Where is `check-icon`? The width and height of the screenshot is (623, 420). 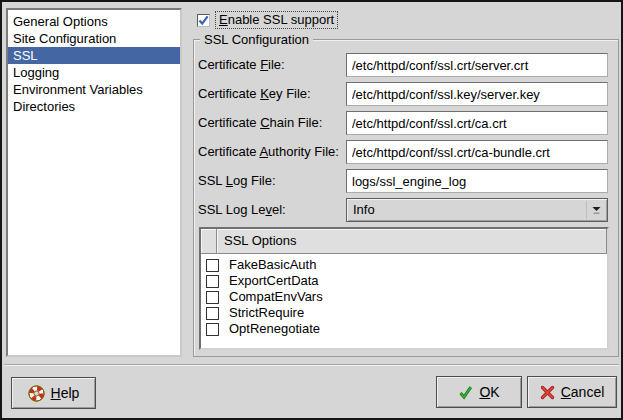 check-icon is located at coordinates (204, 20).